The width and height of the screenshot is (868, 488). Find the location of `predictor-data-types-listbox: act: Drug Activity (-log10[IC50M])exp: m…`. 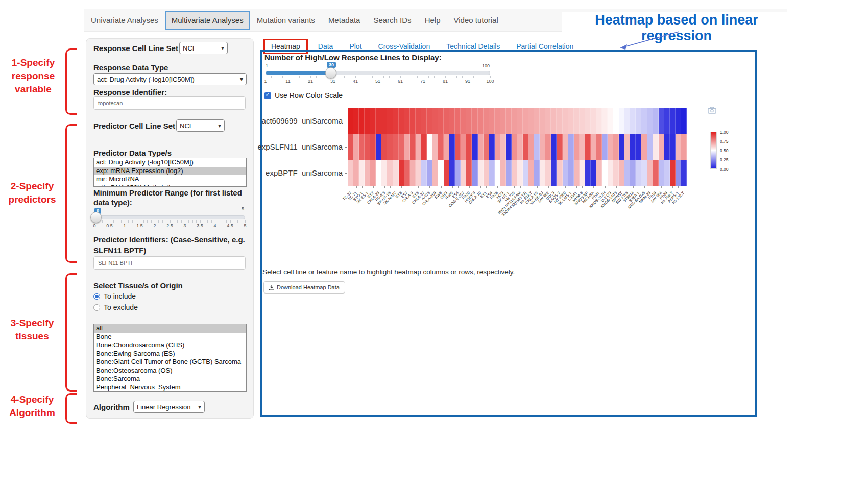

predictor-data-types-listbox: act: Drug Activity (-log10[IC50M])exp: m… is located at coordinates (170, 173).